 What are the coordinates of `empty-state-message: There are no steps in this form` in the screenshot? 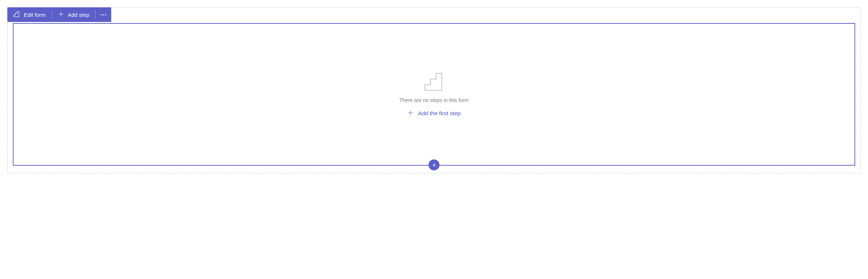 It's located at (434, 100).